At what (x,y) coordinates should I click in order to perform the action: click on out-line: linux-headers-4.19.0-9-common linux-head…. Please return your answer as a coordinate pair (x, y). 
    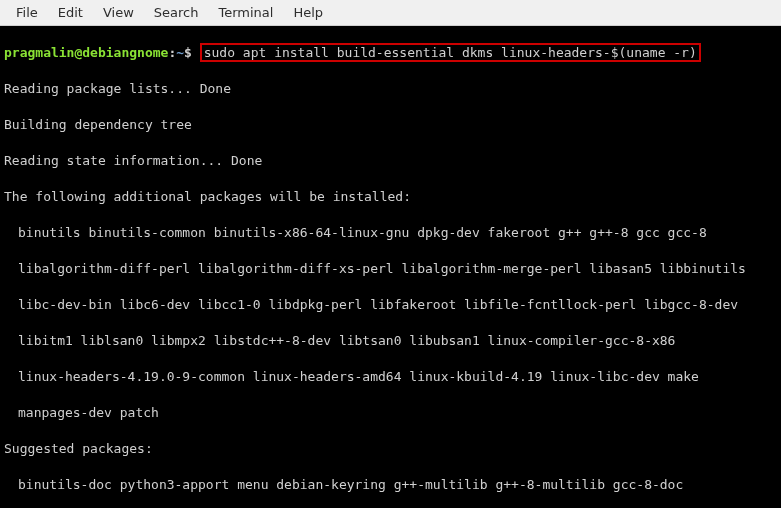
    Looking at the image, I should click on (390, 377).